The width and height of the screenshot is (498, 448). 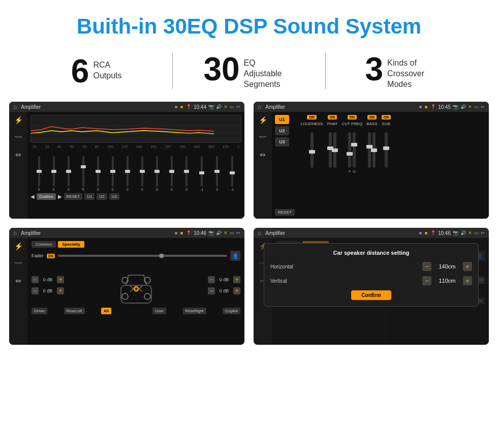 What do you see at coordinates (217, 174) in the screenshot?
I see `eq-slider-13: 0` at bounding box center [217, 174].